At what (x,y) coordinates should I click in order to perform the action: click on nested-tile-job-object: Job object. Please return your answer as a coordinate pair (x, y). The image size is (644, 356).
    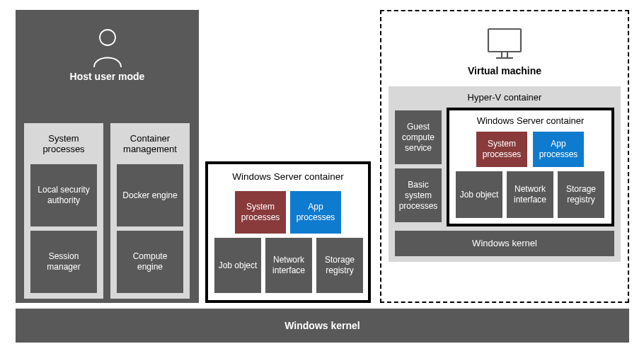
    Looking at the image, I should click on (479, 195).